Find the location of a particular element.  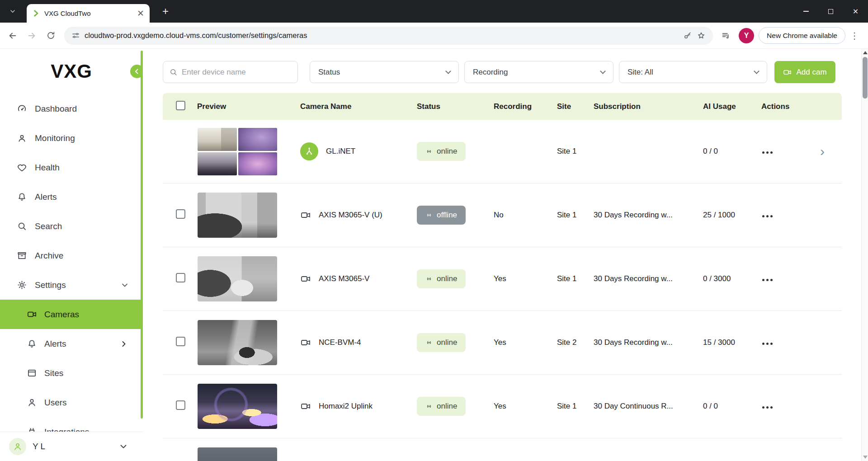

sidebar-item-users: Users is located at coordinates (71, 402).